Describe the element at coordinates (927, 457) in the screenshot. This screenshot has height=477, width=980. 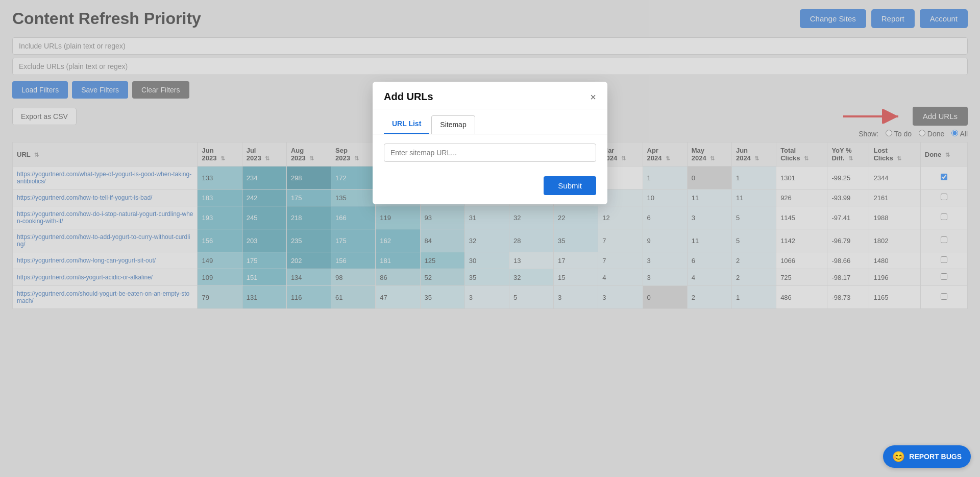
I see `report-bugs-button: 😊 REPORT BUGS` at that location.